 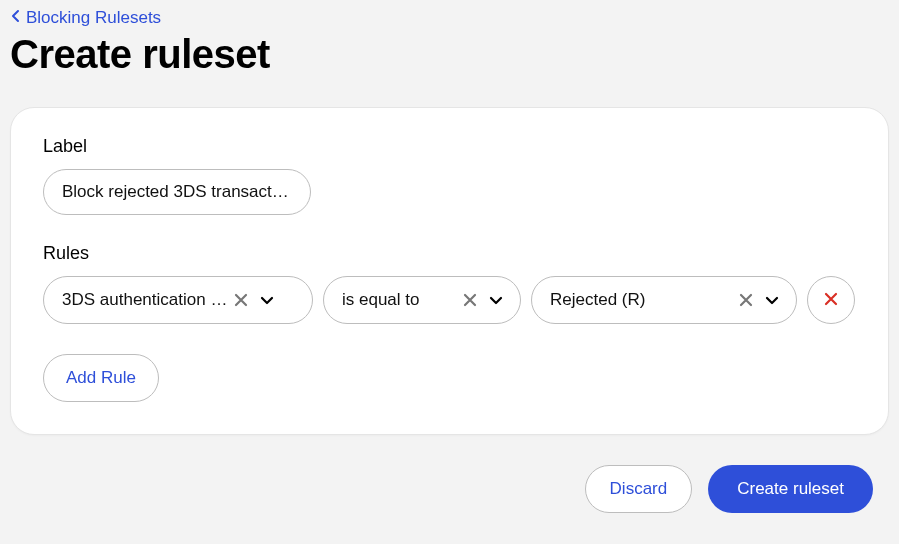 I want to click on breadcrumb-label: Blocking Rulesets, so click(x=94, y=18).